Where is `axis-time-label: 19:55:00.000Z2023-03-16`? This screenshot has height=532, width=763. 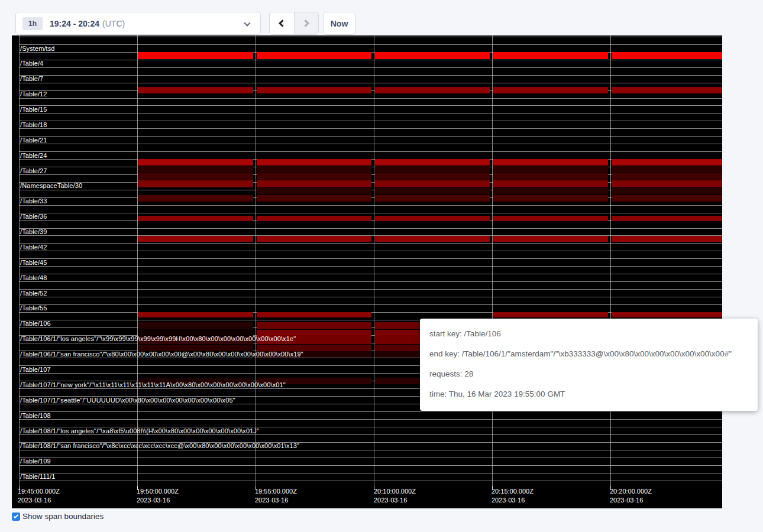
axis-time-label: 19:55:00.000Z2023-03-16 is located at coordinates (276, 496).